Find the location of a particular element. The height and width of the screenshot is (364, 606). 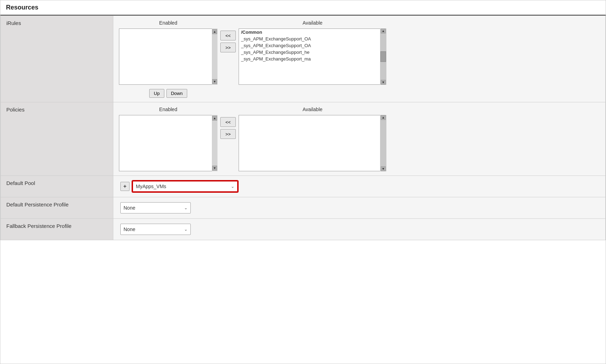

irules-available-item-3: _sys_APM_ExchangeSupport_he is located at coordinates (309, 52).